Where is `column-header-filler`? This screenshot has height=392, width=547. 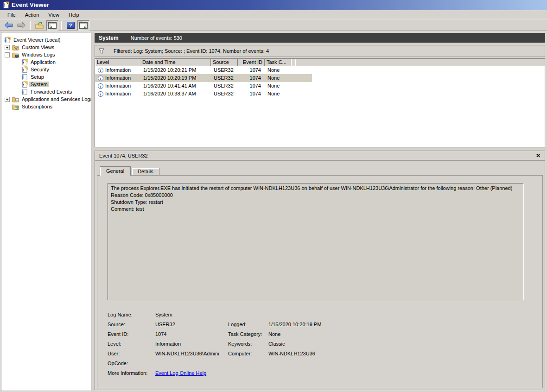 column-header-filler is located at coordinates (420, 63).